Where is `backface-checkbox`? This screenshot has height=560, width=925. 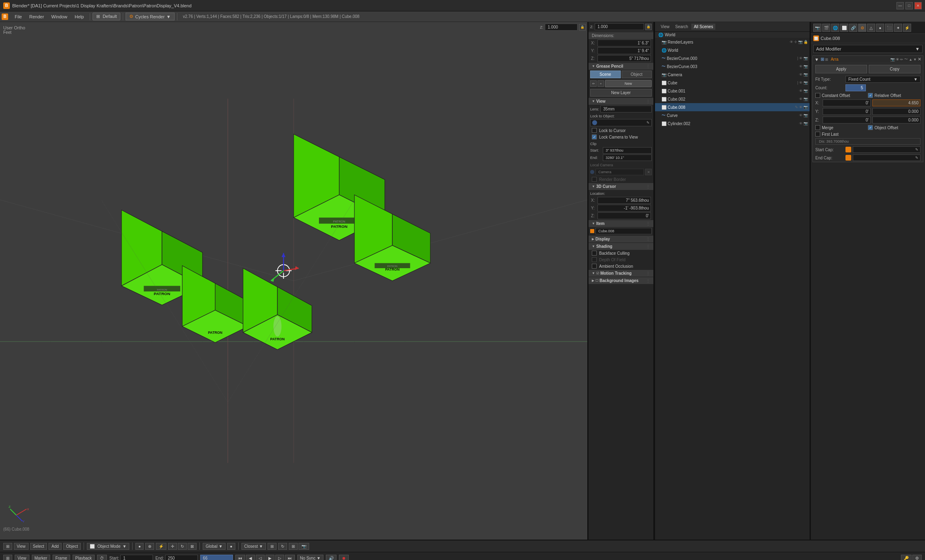 backface-checkbox is located at coordinates (594, 253).